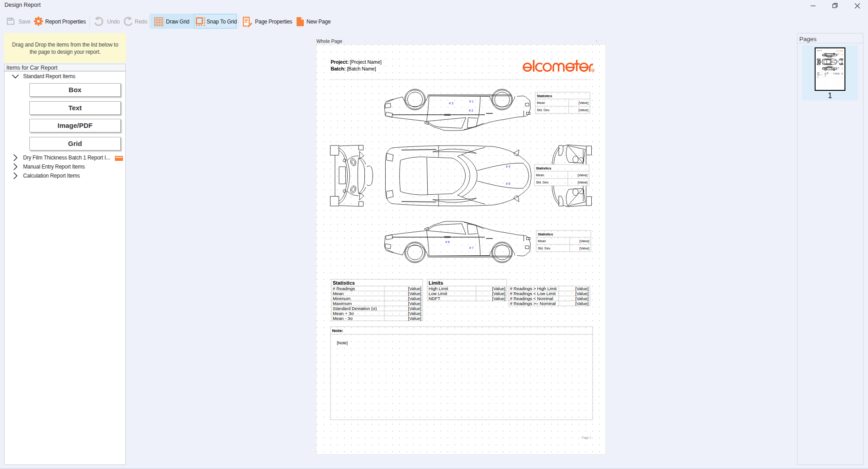  What do you see at coordinates (344, 314) in the screenshot?
I see `svg-text: Mean + 3σ` at bounding box center [344, 314].